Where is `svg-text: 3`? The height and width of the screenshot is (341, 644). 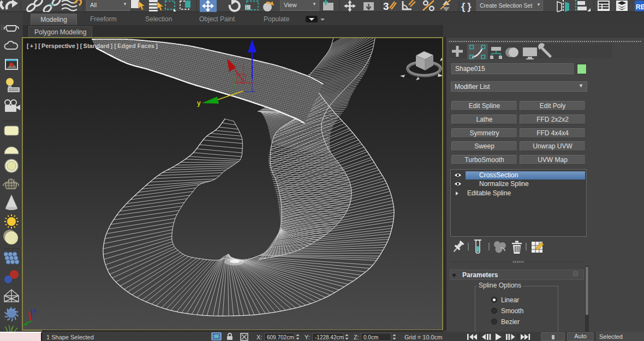
svg-text: 3 is located at coordinates (386, 7).